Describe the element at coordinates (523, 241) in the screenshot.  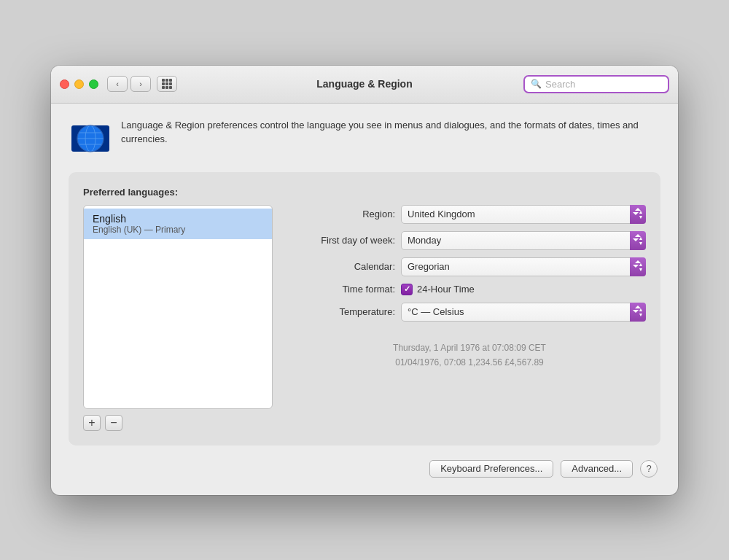
I see `first-day-select-wrapper: Monday` at that location.